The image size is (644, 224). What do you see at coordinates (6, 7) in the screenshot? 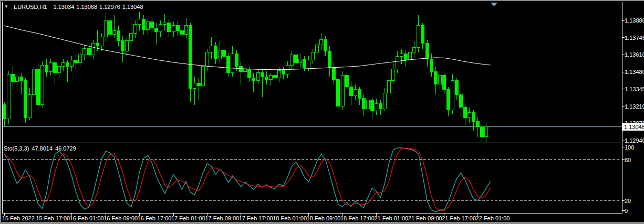
I see `window-menu-triangle-icon: ▼` at bounding box center [6, 7].